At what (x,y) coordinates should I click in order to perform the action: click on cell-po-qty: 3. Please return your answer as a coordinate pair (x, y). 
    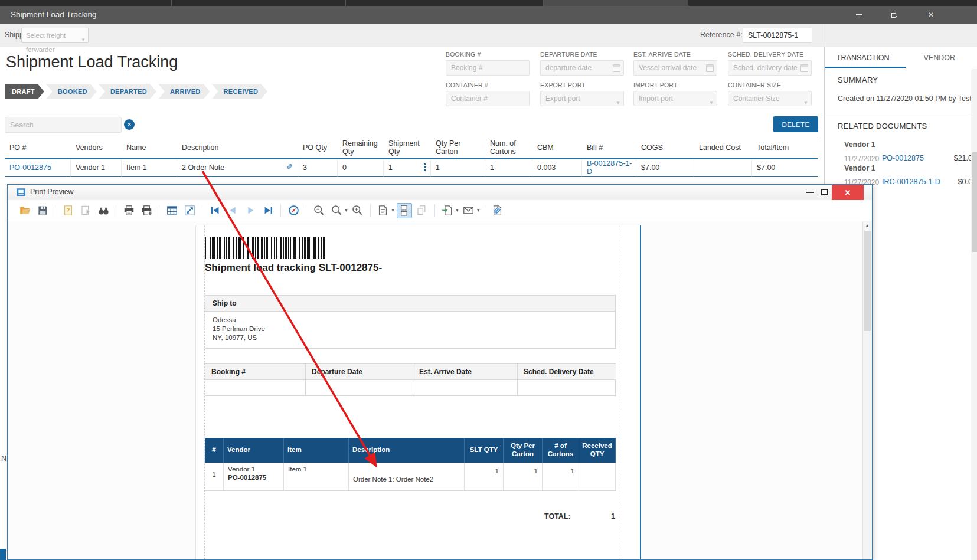
    Looking at the image, I should click on (318, 168).